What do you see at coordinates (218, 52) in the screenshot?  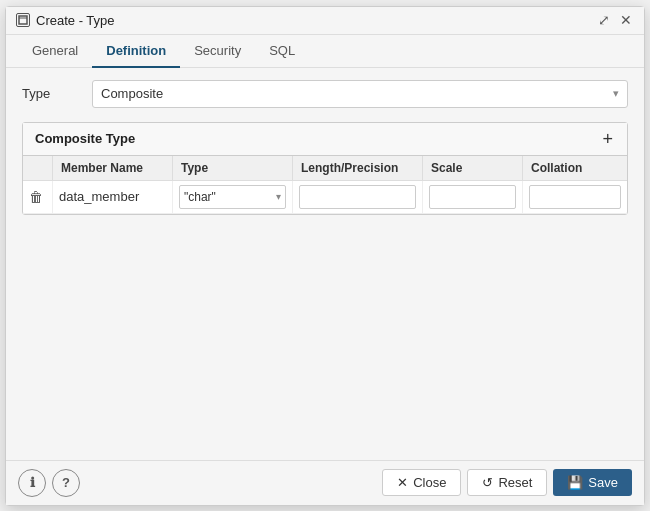 I see `tab-security: Security` at bounding box center [218, 52].